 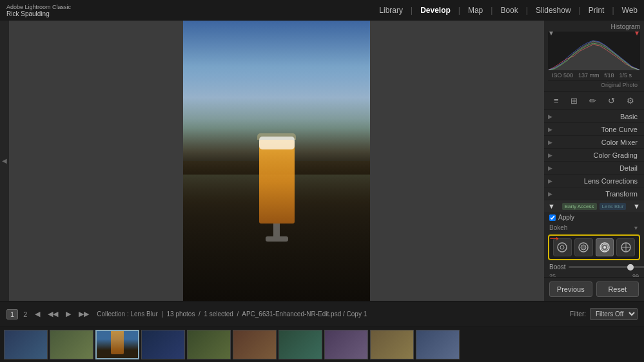 What do you see at coordinates (594, 194) in the screenshot?
I see `panel-transform: ▶ Transform` at bounding box center [594, 194].